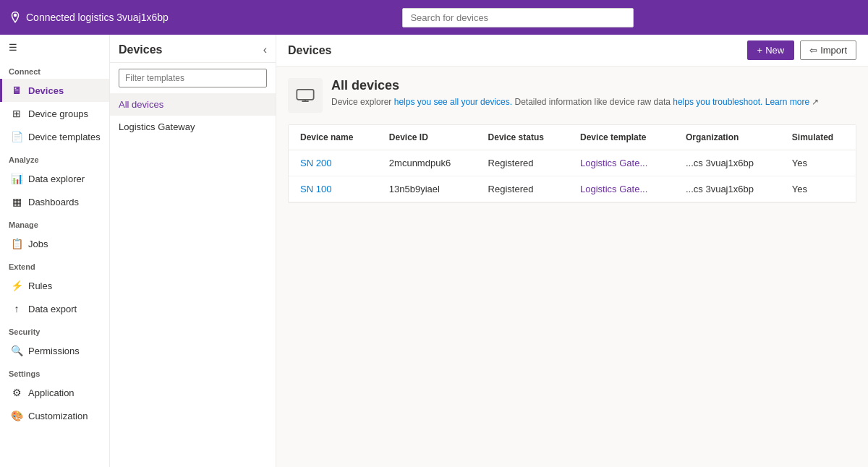 This screenshot has height=467, width=868. Describe the element at coordinates (572, 95) in the screenshot. I see `all-devices-header: All devices Device explorer helps you se…` at that location.